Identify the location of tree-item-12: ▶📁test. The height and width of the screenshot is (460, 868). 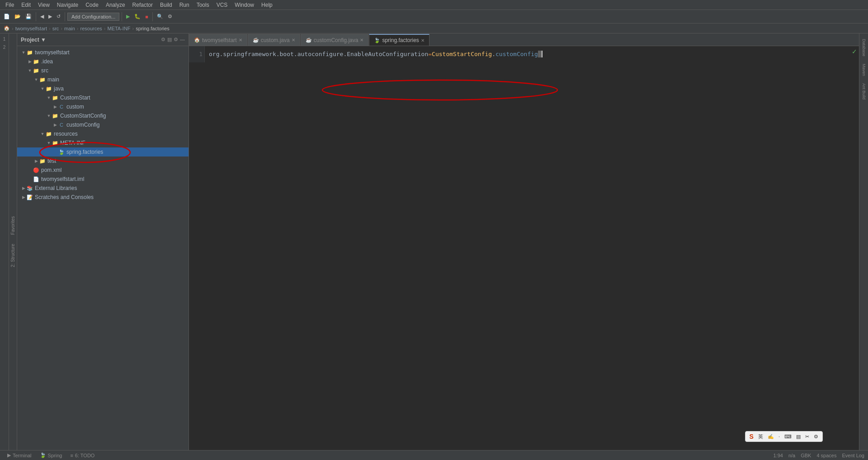
(103, 161).